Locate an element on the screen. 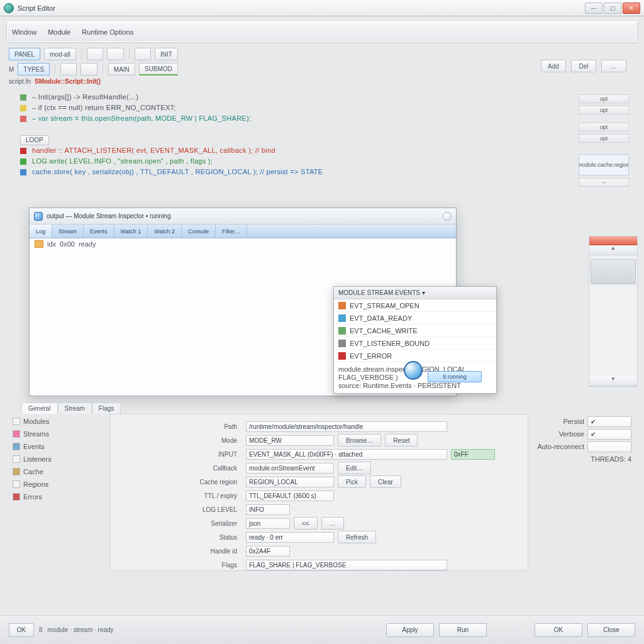 This screenshot has width=644, height=644. form-tab: Stream is located at coordinates (75, 408).